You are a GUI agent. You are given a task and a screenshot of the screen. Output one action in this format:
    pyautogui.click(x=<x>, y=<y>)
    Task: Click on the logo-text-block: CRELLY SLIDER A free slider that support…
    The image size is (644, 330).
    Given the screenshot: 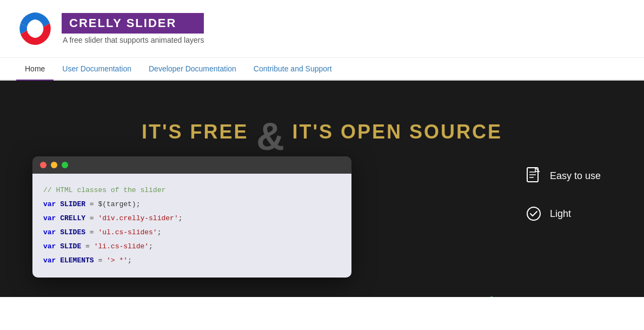 What is the action you would take?
    pyautogui.click(x=133, y=29)
    